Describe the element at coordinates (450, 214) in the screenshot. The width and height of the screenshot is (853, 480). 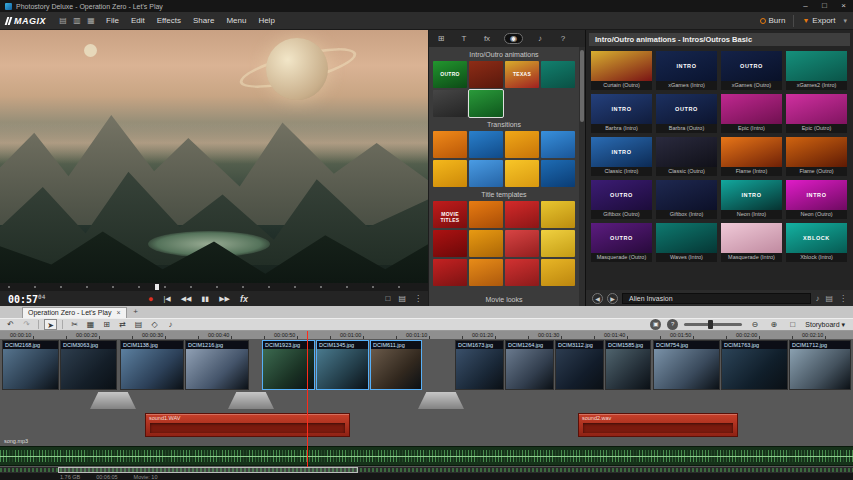
I see `pool-thumbnail: MOVIE TITLES` at that location.